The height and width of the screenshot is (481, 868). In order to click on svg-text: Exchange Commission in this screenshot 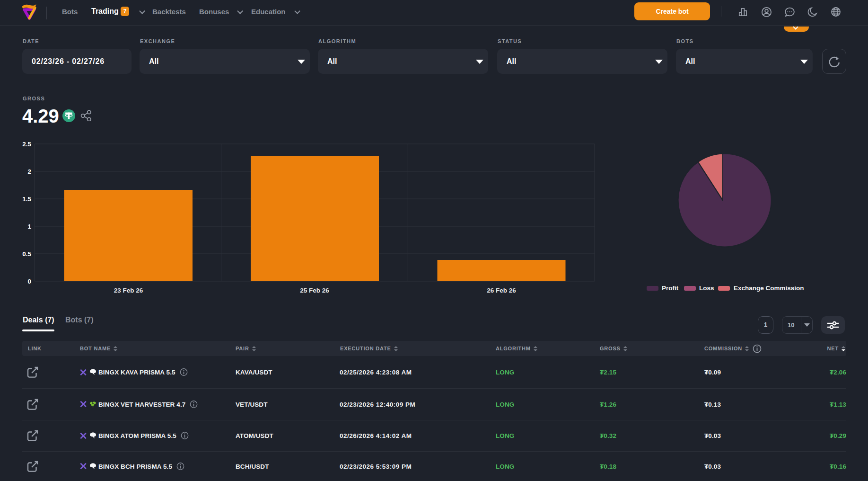, I will do `click(769, 288)`.